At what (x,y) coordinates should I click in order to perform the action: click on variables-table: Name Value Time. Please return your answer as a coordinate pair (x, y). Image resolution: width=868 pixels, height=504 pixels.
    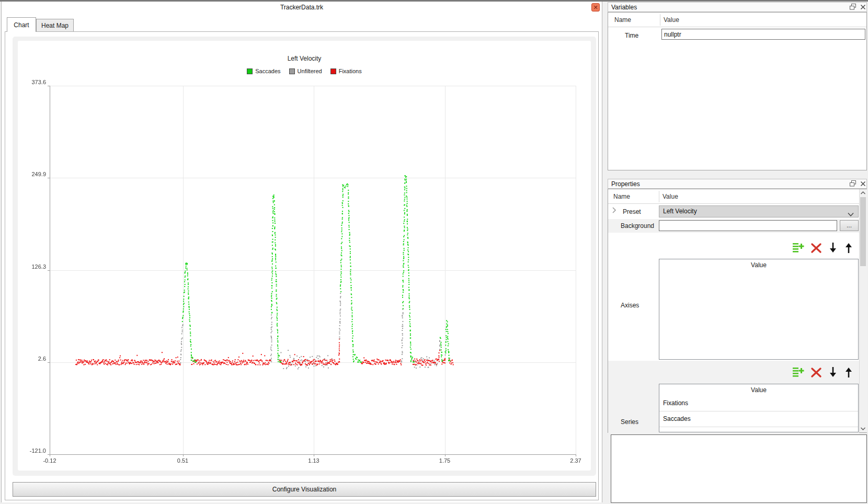
    Looking at the image, I should click on (737, 91).